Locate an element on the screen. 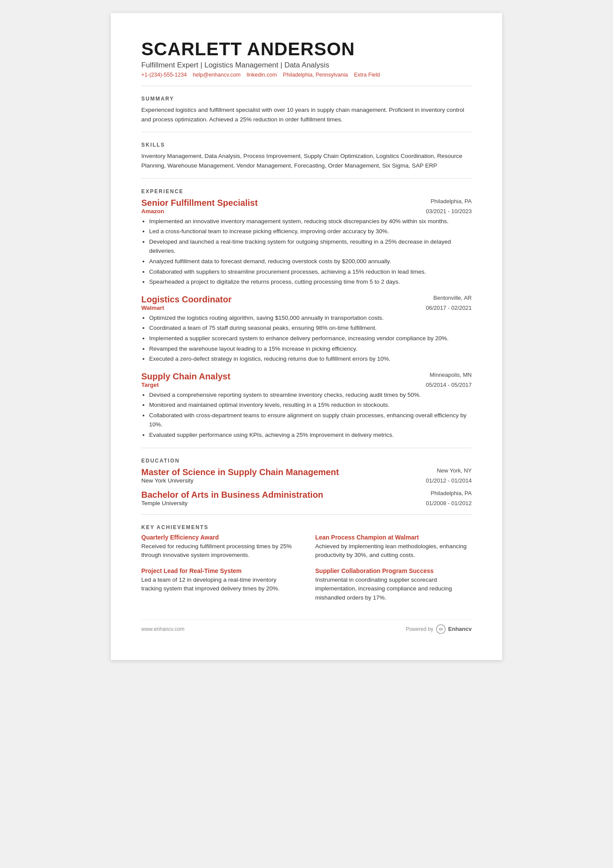  job-3-header: Supply Chain Analyst Minneapolis, MN is located at coordinates (306, 377).